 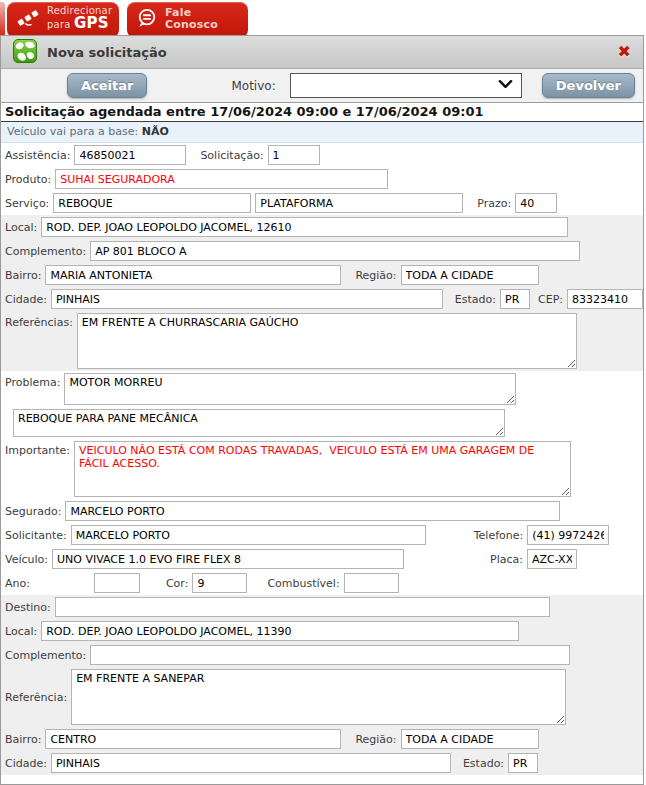 What do you see at coordinates (63, 20) in the screenshot?
I see `redirect-gps-tab: Redirecionar para GPS` at bounding box center [63, 20].